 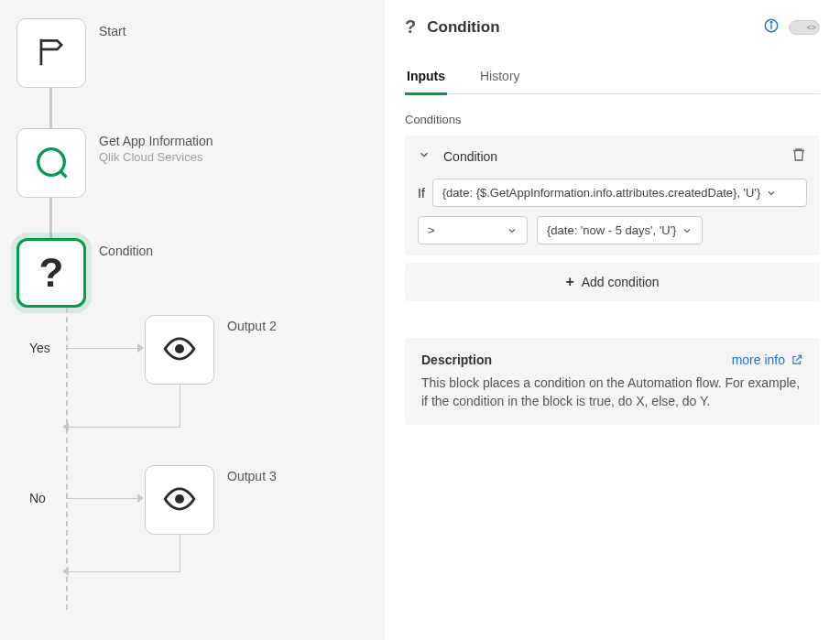 What do you see at coordinates (196, 163) in the screenshot?
I see `node-getapp: Get App Information Qlik Cloud Services` at bounding box center [196, 163].